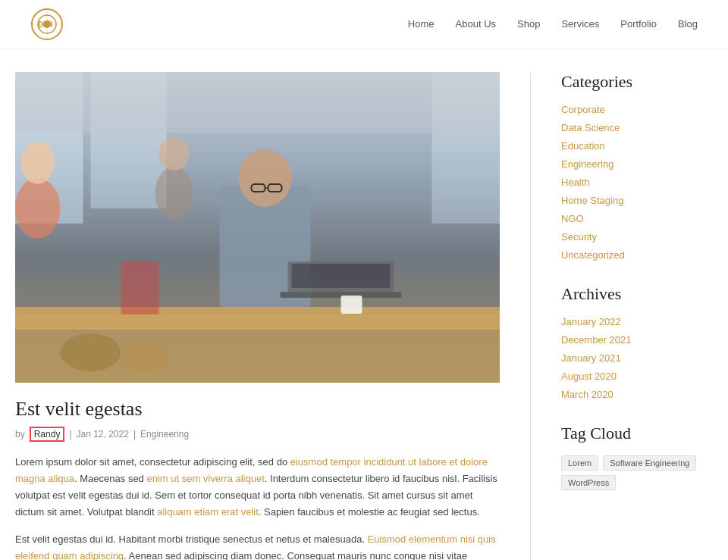 This screenshot has width=728, height=560. I want to click on post-paragraph-2: Est velit egestas dui id. Habitant morbi…, so click(258, 546).